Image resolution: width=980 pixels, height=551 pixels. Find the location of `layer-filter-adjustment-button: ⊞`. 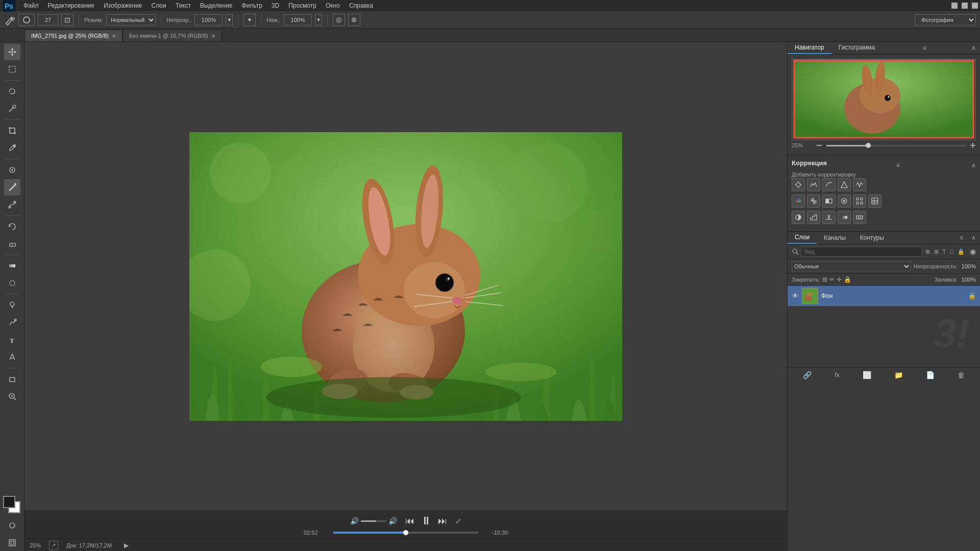

layer-filter-adjustment-button: ⊞ is located at coordinates (936, 252).